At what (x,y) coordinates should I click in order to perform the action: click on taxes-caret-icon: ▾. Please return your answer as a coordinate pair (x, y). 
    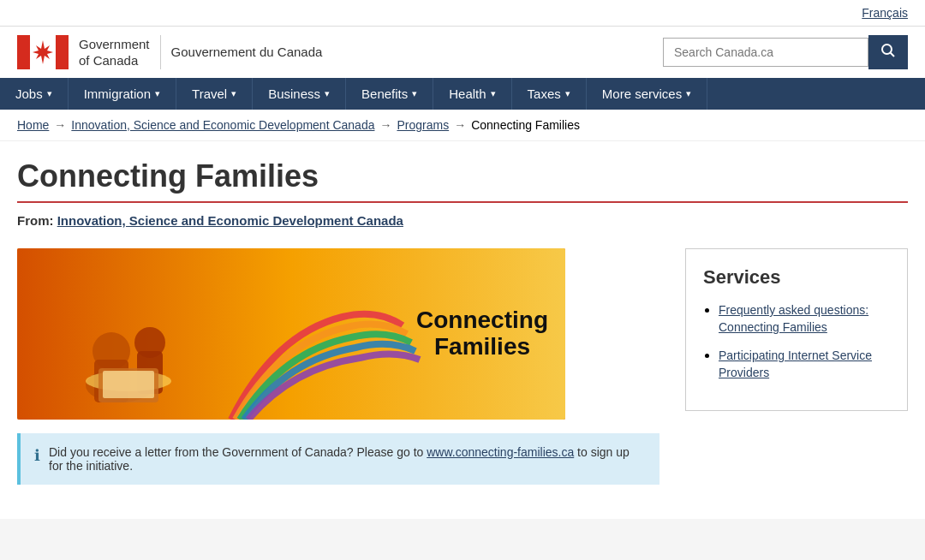
    Looking at the image, I should click on (568, 94).